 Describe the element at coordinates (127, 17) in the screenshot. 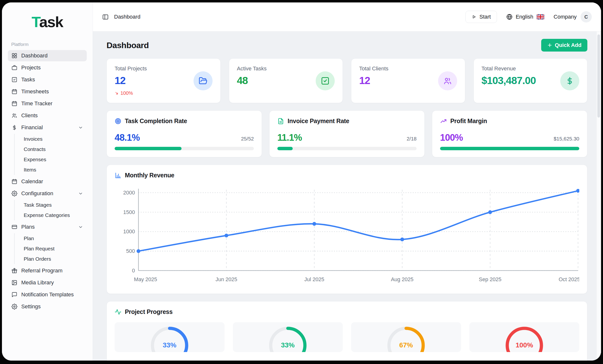

I see `breadcrumb: Dashboard` at that location.